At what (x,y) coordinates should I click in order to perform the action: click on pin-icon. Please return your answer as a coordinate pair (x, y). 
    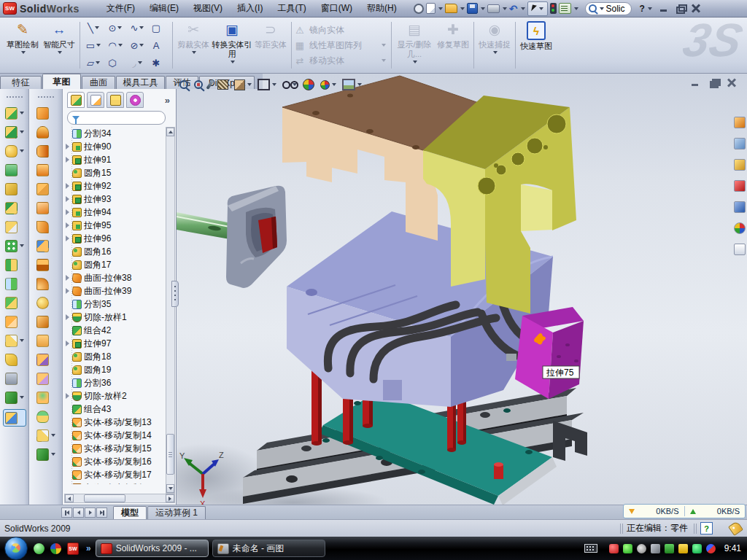
    Looking at the image, I should click on (419, 9).